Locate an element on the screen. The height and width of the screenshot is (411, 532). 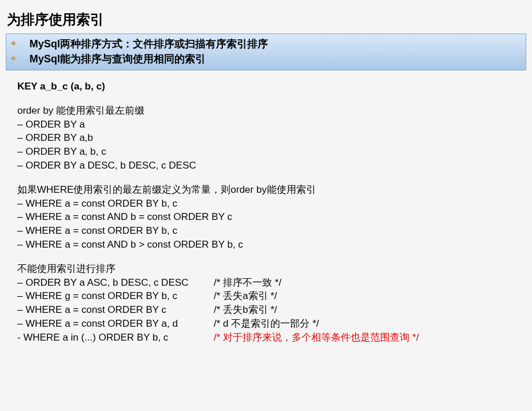
code-row: – ORDER BY a ASC, b DESC, c DESC /* 排序不一… is located at coordinates (271, 283).